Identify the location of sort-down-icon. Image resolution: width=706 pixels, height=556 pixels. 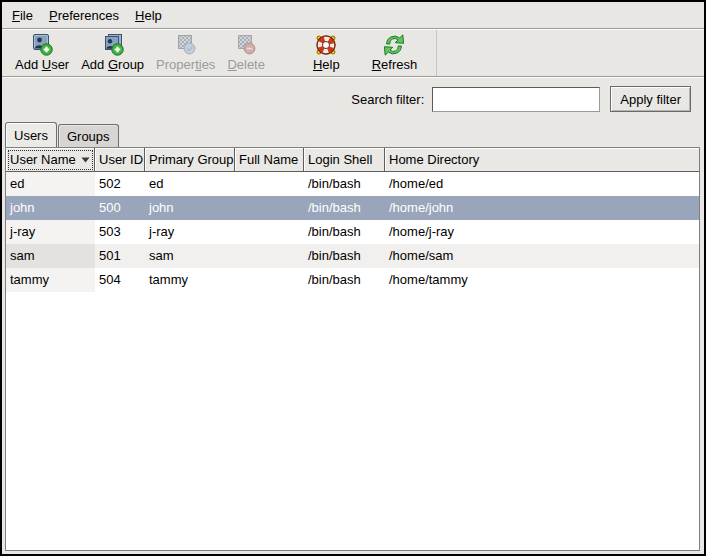
(84, 160).